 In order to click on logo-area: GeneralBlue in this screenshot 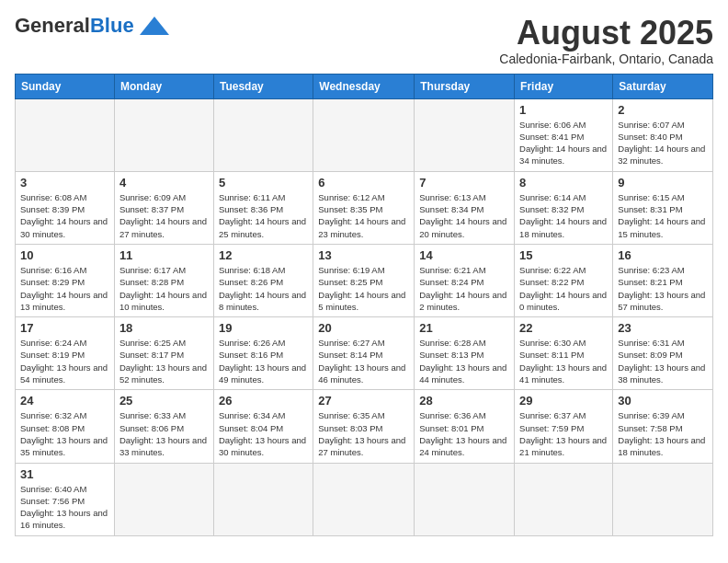, I will do `click(93, 26)`.